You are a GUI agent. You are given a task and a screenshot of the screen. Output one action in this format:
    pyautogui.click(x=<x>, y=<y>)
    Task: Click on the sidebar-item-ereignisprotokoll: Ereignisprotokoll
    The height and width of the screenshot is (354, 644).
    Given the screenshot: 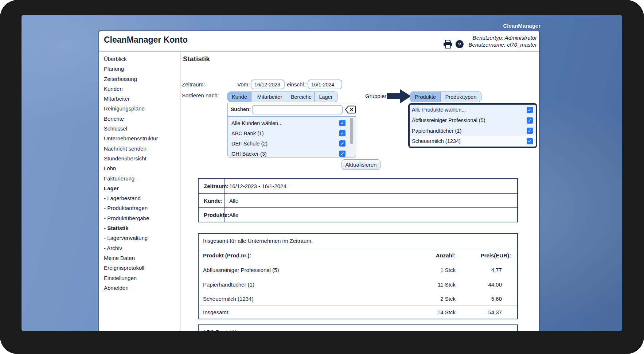 What is the action you would take?
    pyautogui.click(x=131, y=268)
    